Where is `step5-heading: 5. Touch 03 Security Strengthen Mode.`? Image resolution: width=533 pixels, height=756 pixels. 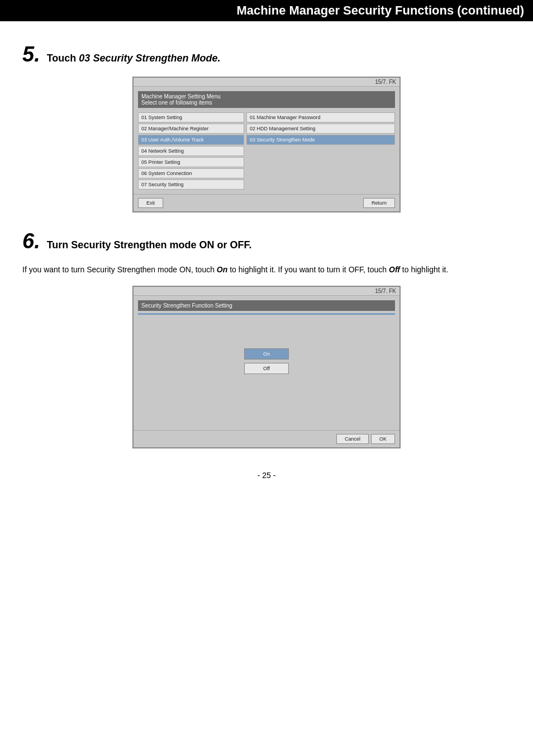 step5-heading: 5. Touch 03 Security Strengthen Mode. is located at coordinates (266, 55).